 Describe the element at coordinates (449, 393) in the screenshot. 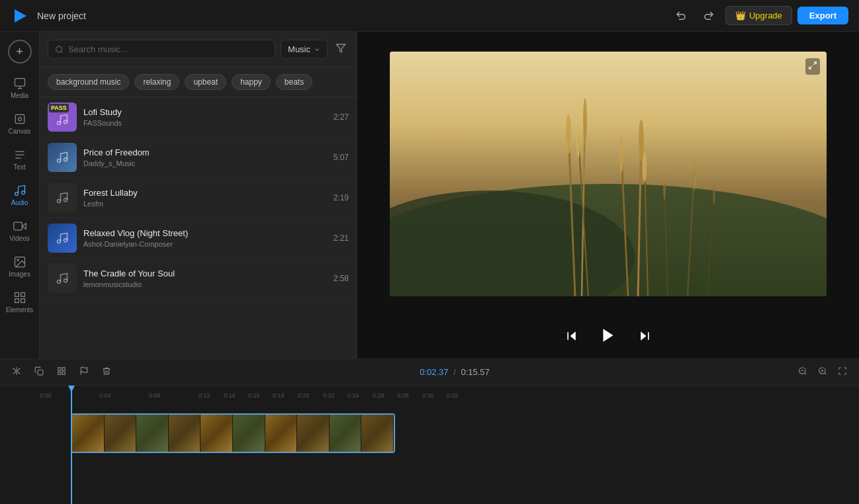

I see `timeline-ruler: 0:00 0:04 0:08 0:12 0:14 0:16 0:18 0:20 …` at that location.